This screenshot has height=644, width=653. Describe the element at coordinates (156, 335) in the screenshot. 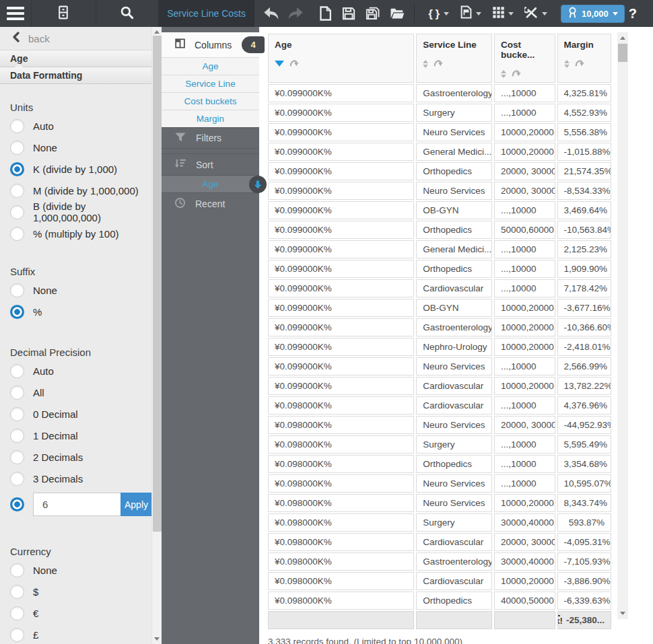

I see `sidebar-scrollbar` at that location.